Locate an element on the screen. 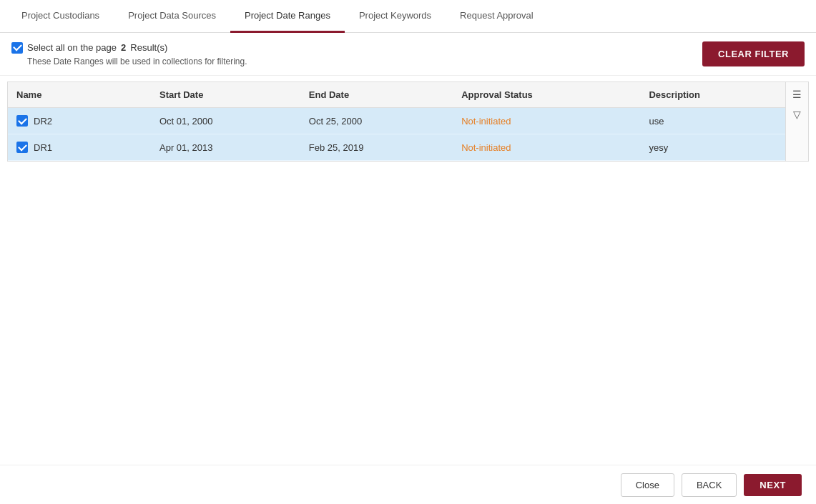 The image size is (816, 504). cell-name: DR2 is located at coordinates (79, 121).